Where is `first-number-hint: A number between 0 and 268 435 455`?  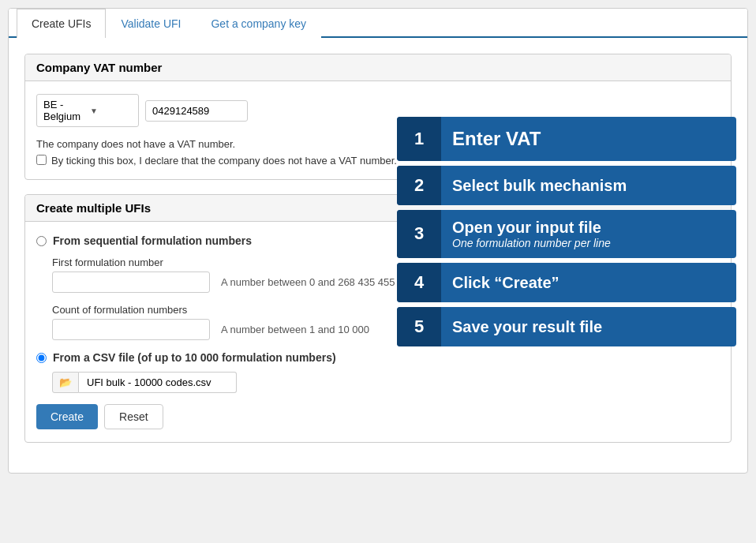 first-number-hint: A number between 0 and 268 435 455 is located at coordinates (308, 283).